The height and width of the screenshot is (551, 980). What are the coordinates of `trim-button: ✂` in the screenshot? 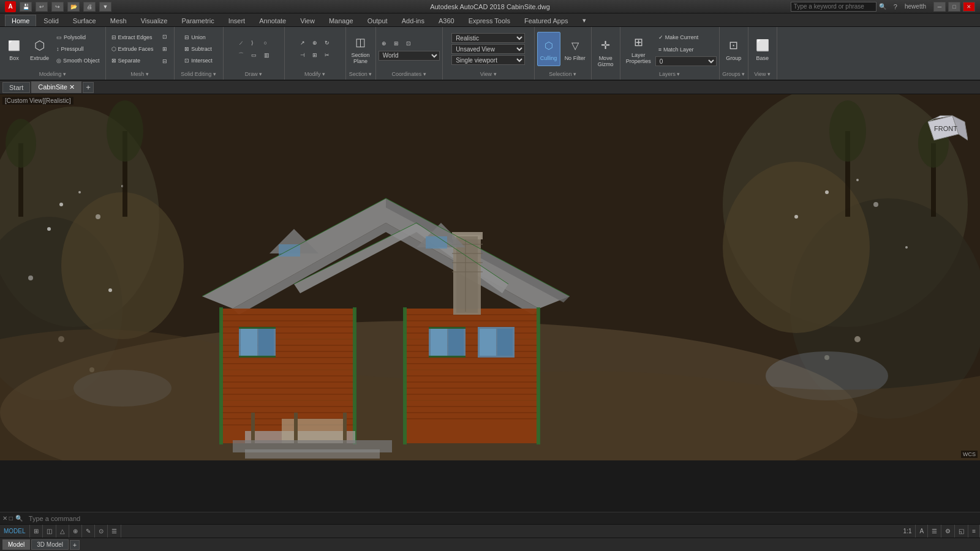 It's located at (327, 55).